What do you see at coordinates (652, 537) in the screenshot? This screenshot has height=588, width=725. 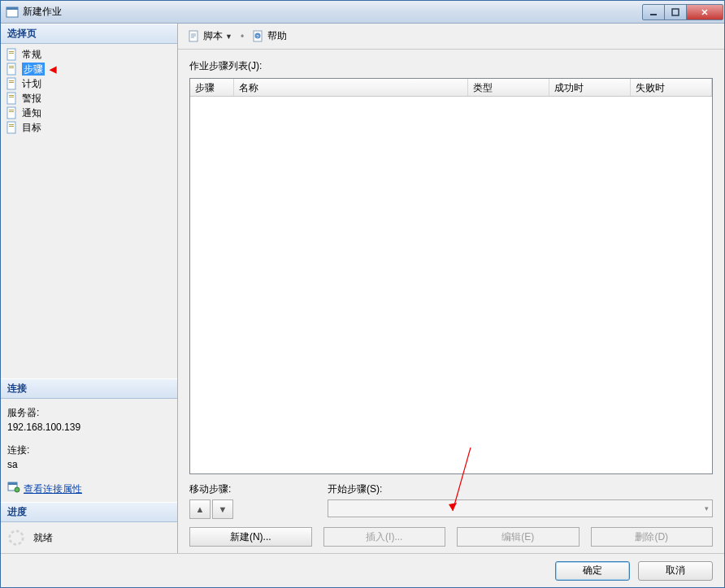 I see `delete-button: 删除(D)` at bounding box center [652, 537].